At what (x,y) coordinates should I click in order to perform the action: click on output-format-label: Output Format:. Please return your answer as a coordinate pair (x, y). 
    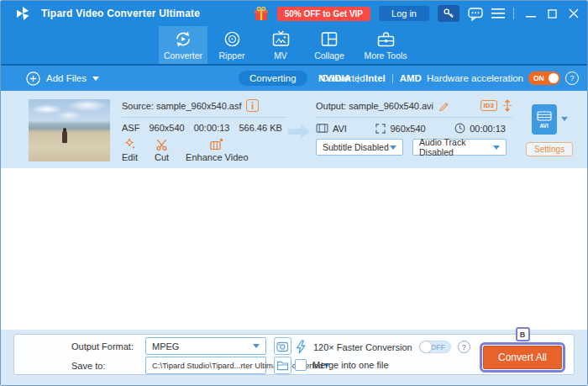
    Looking at the image, I should click on (108, 346).